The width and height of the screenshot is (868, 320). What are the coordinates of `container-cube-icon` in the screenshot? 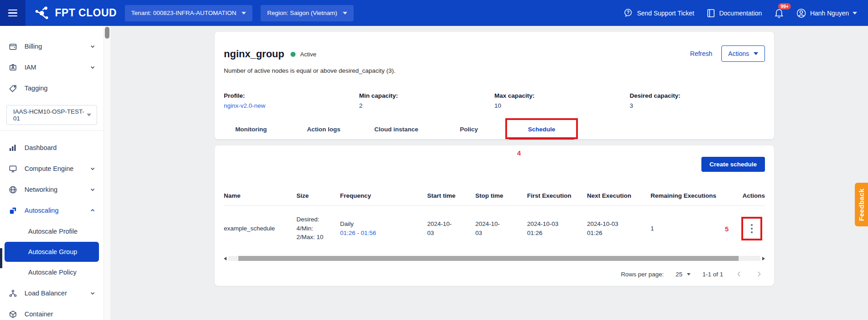 It's located at (13, 315).